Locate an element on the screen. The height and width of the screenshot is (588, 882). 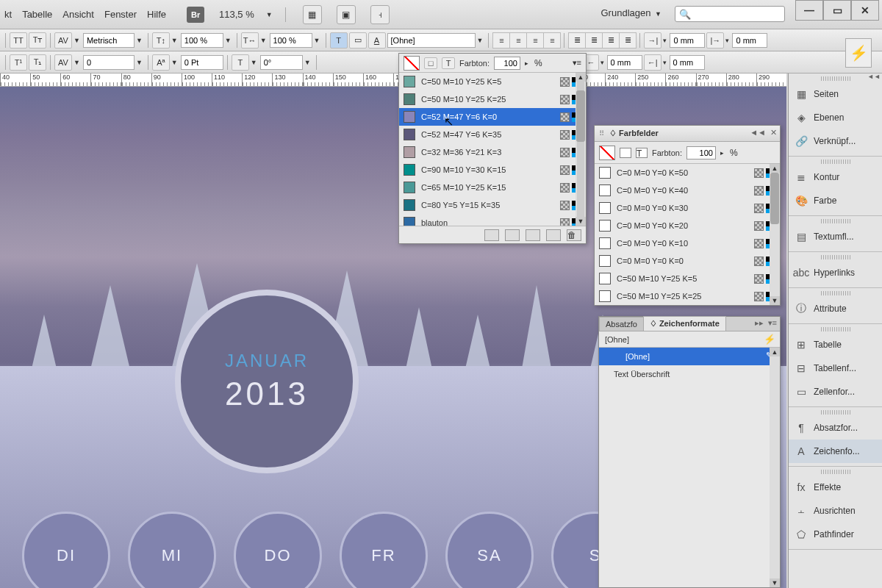
swatch-row: C=80 Y=5 Y=15 K=35 is located at coordinates (492, 205).